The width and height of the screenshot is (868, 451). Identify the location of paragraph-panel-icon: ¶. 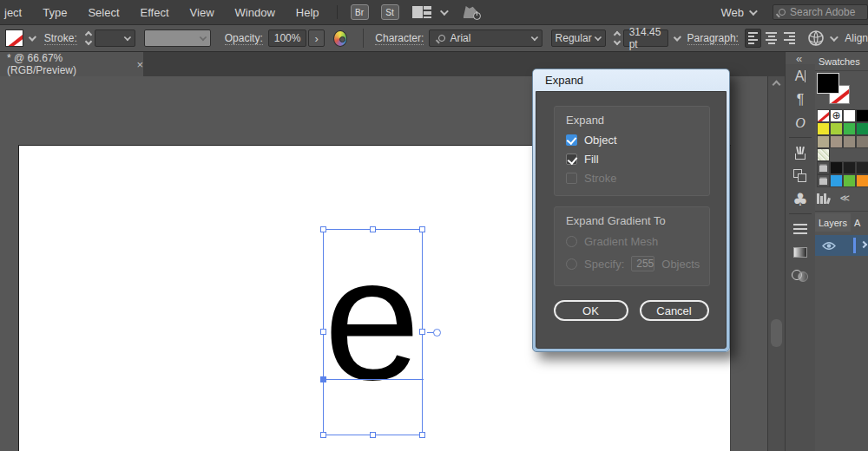
(800, 99).